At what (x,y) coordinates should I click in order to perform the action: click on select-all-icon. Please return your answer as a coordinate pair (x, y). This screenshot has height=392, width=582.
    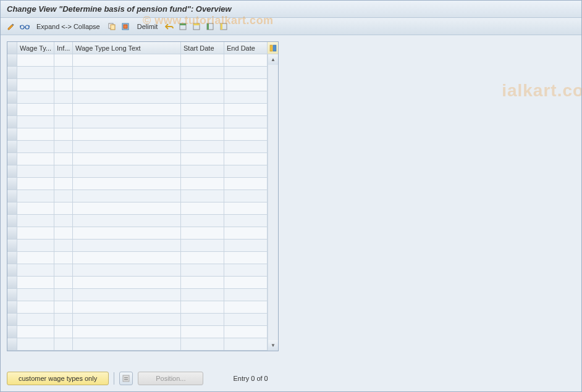
    Looking at the image, I should click on (125, 27).